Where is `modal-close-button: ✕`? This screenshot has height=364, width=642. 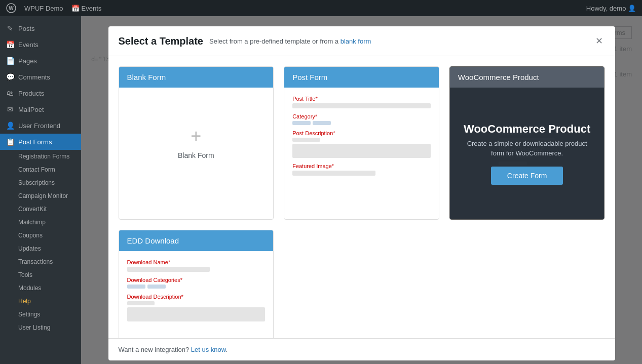 modal-close-button: ✕ is located at coordinates (599, 41).